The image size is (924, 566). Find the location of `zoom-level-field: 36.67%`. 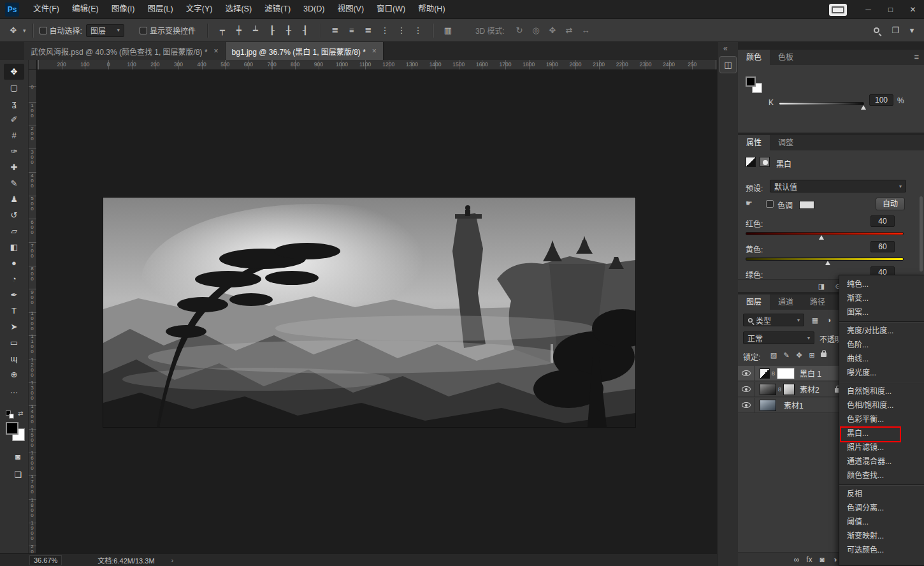

zoom-level-field: 36.67% is located at coordinates (46, 560).